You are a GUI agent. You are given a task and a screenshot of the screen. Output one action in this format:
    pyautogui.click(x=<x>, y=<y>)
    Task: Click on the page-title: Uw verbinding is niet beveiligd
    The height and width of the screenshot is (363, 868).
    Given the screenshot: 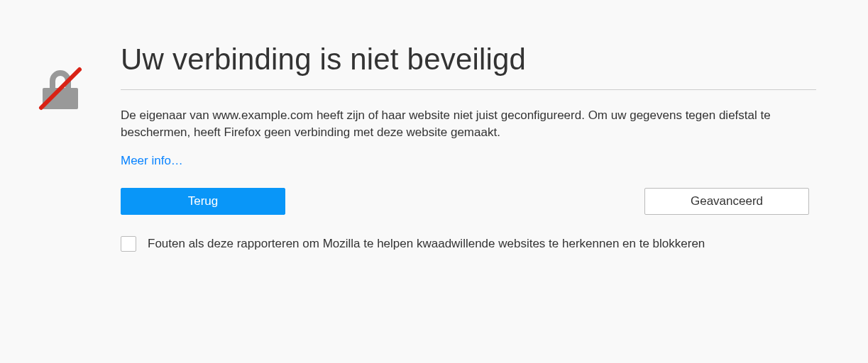 What is the action you would take?
    pyautogui.click(x=468, y=60)
    